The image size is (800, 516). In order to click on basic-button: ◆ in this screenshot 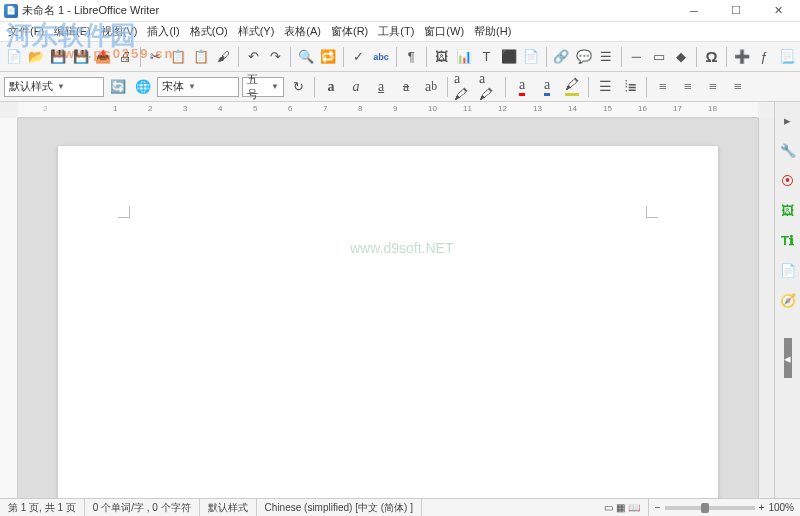, I will do `click(682, 57)`.